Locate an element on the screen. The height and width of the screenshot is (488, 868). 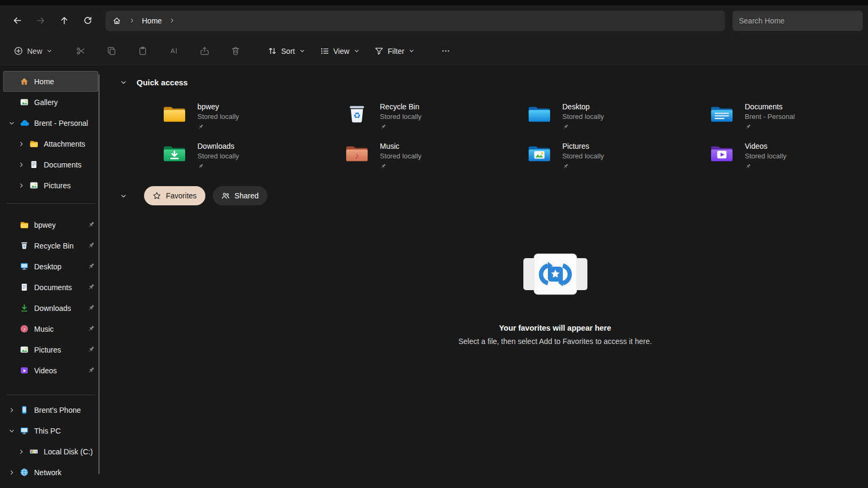
refresh-button is located at coordinates (87, 21).